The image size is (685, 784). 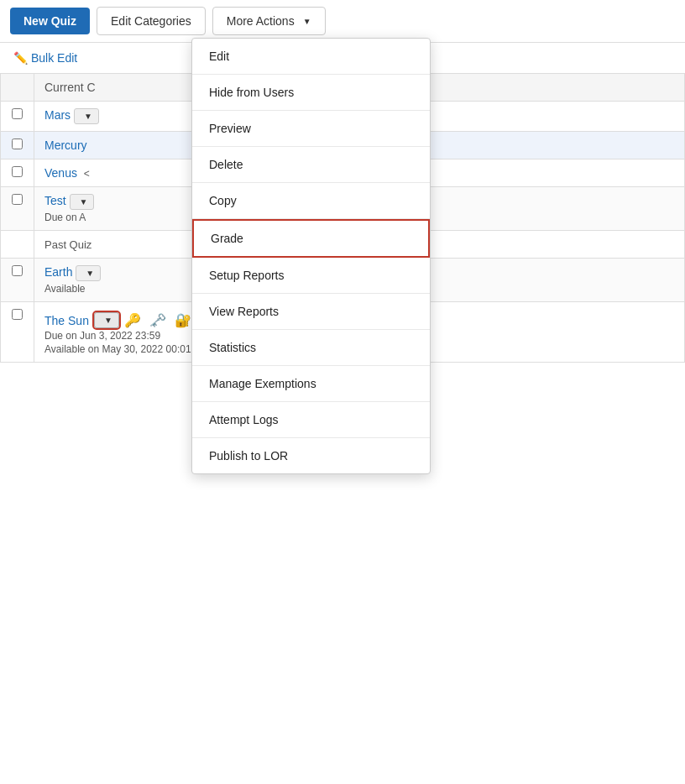 What do you see at coordinates (55, 201) in the screenshot?
I see `quiz-link-test: Test` at bounding box center [55, 201].